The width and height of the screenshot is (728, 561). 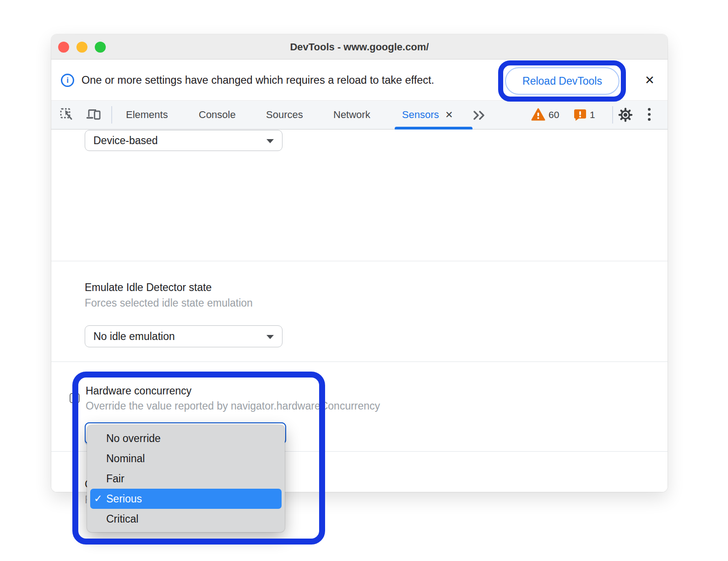 I want to click on cpu-pressure-option-critical: Critical, so click(x=186, y=519).